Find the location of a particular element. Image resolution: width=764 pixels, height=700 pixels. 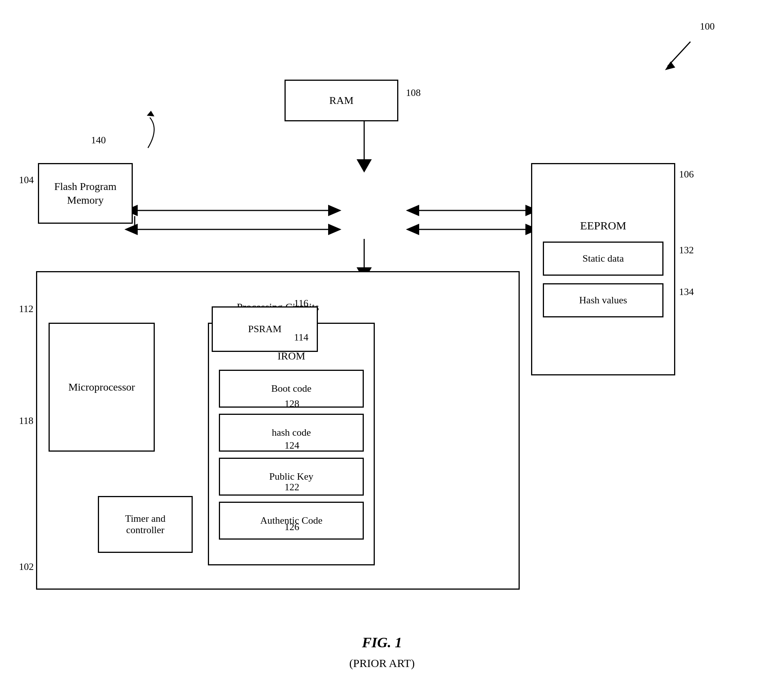

psram-label: PSRAM is located at coordinates (265, 329).